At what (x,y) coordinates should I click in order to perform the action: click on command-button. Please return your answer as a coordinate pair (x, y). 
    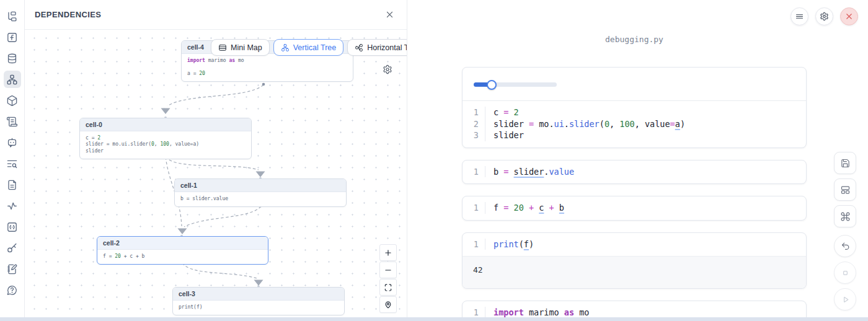
    Looking at the image, I should click on (845, 216).